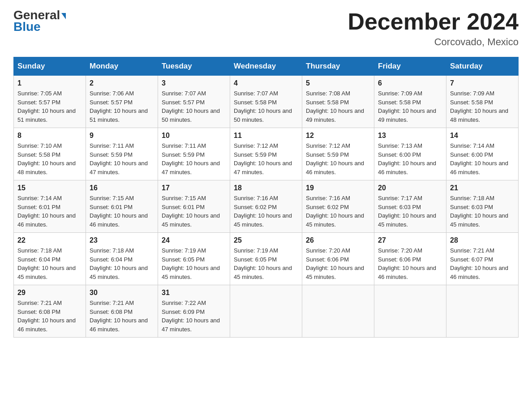 This screenshot has width=532, height=411. What do you see at coordinates (122, 264) in the screenshot?
I see `day-info: Sunrise: 7:18 AM Sunset: 6:04 PM Dayligh…` at bounding box center [122, 264].